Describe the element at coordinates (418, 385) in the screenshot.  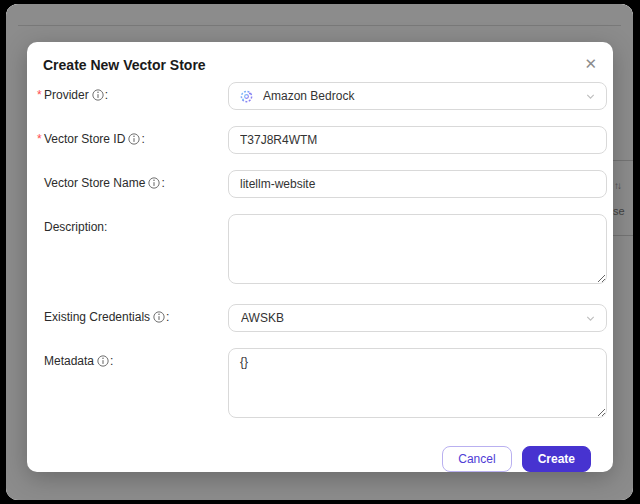
I see `field-cell: {}` at that location.